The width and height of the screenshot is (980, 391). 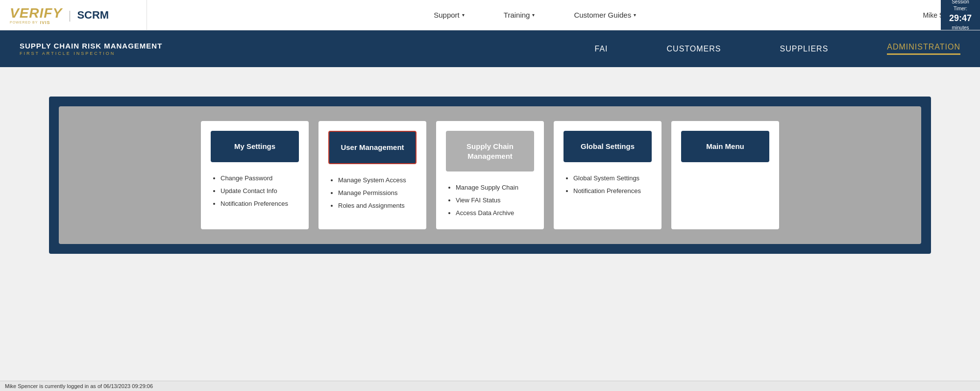 What do you see at coordinates (447, 15) in the screenshot?
I see `support-label: Support` at bounding box center [447, 15].